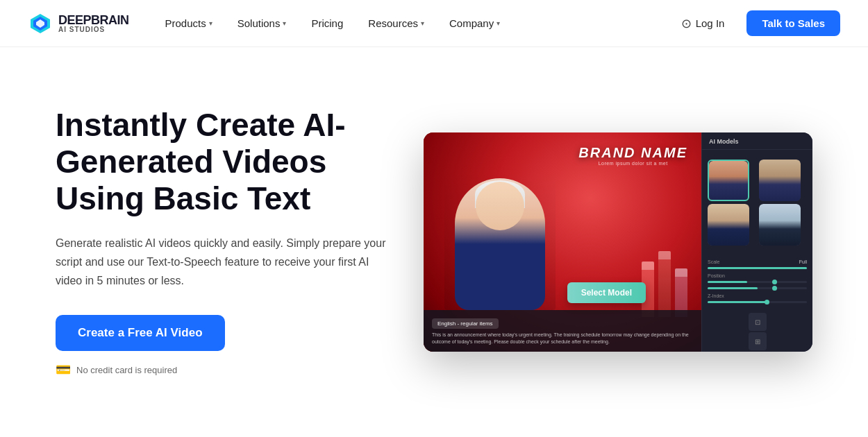 This screenshot has width=868, height=437. Describe the element at coordinates (757, 282) in the screenshot. I see `position-slider-x` at that location.